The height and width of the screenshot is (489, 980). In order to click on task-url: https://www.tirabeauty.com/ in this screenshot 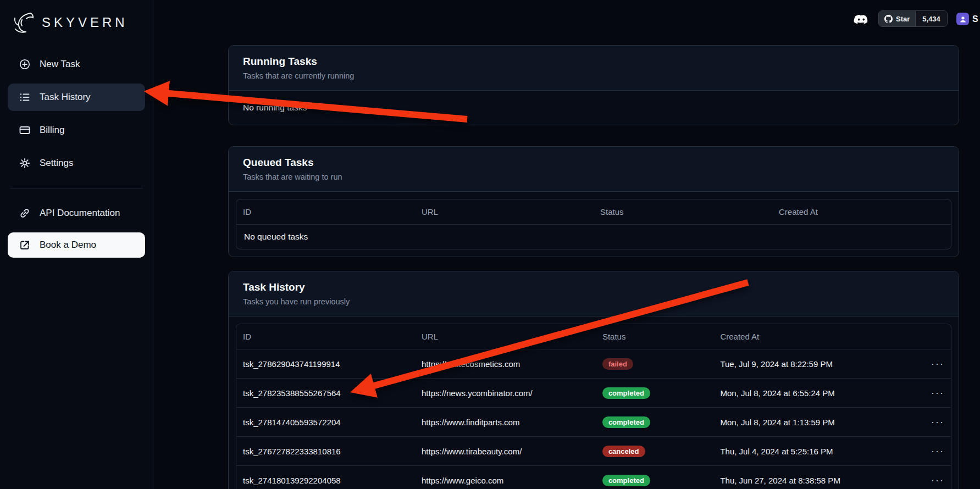, I will do `click(506, 452)`.